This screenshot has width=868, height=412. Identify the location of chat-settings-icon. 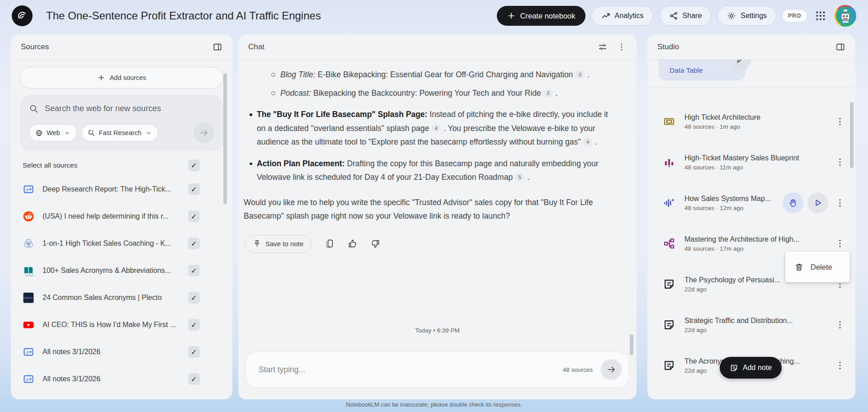
(603, 47).